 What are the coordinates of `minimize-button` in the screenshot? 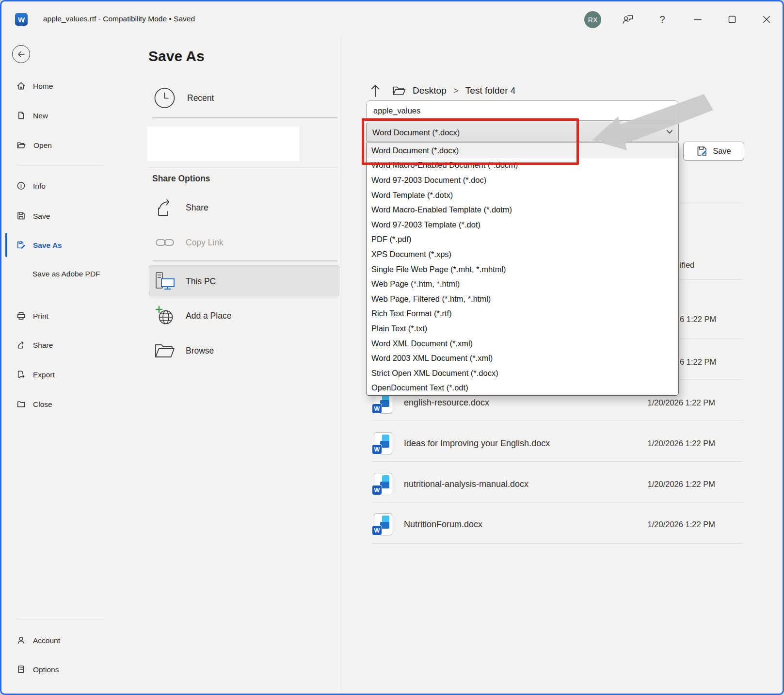 It's located at (698, 19).